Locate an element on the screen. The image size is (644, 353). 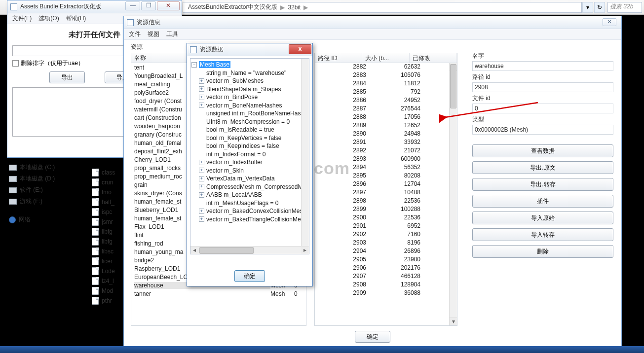
hscroll-right-icon: ▸ is located at coordinates (305, 250).